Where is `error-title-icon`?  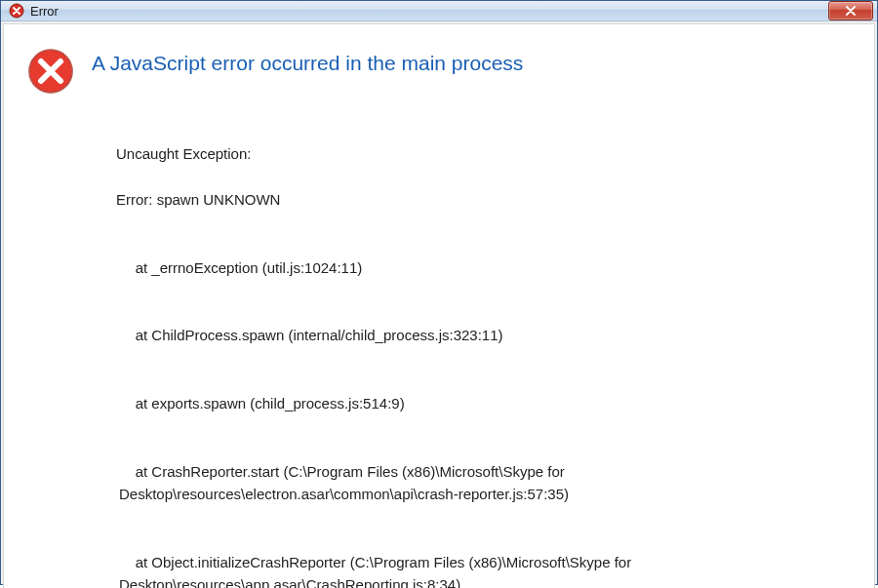 error-title-icon is located at coordinates (17, 11).